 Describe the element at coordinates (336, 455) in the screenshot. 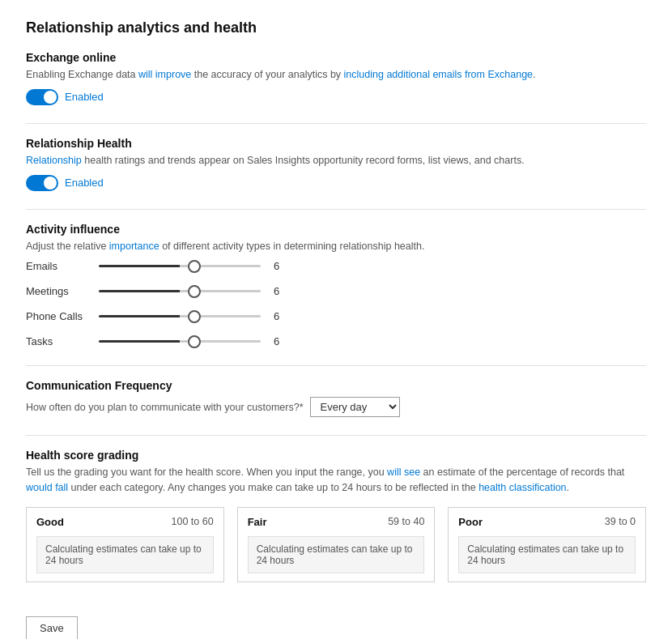

I see `health-score-heading: Health score grading` at that location.